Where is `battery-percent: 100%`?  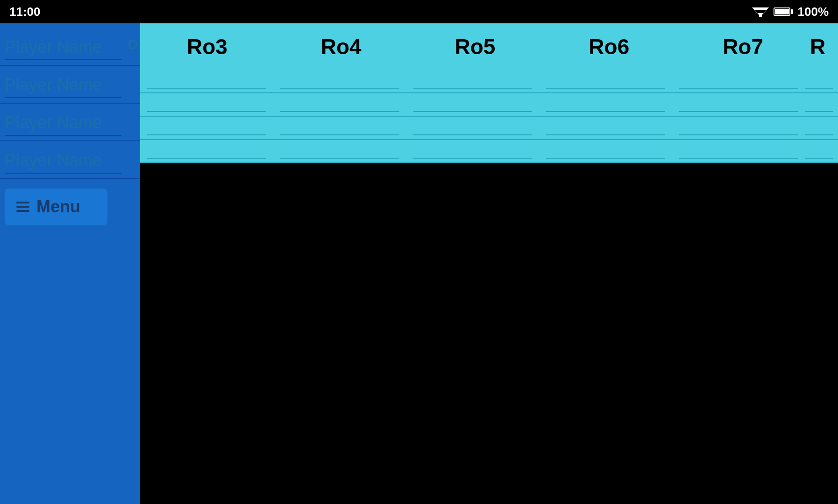 battery-percent: 100% is located at coordinates (814, 12).